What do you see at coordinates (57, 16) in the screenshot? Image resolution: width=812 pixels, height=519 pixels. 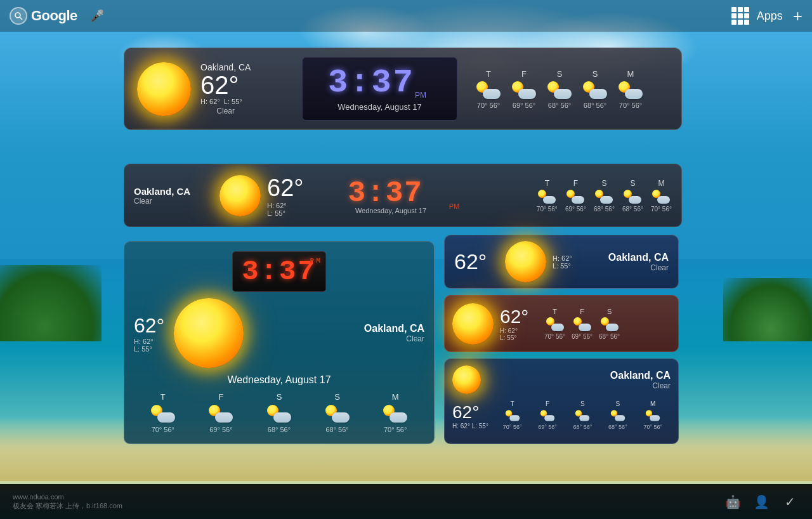 I see `top-bar-left: Google 🎤` at bounding box center [57, 16].